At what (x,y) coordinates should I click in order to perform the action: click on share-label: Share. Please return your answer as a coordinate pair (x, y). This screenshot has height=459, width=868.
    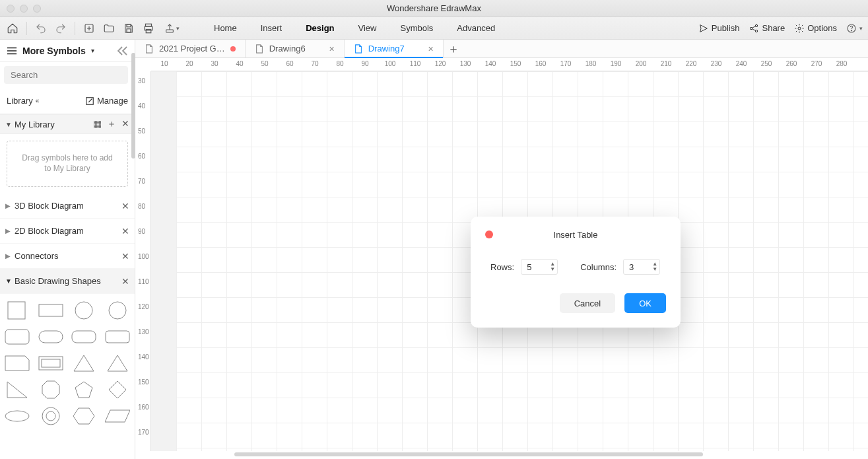
    Looking at the image, I should click on (774, 28).